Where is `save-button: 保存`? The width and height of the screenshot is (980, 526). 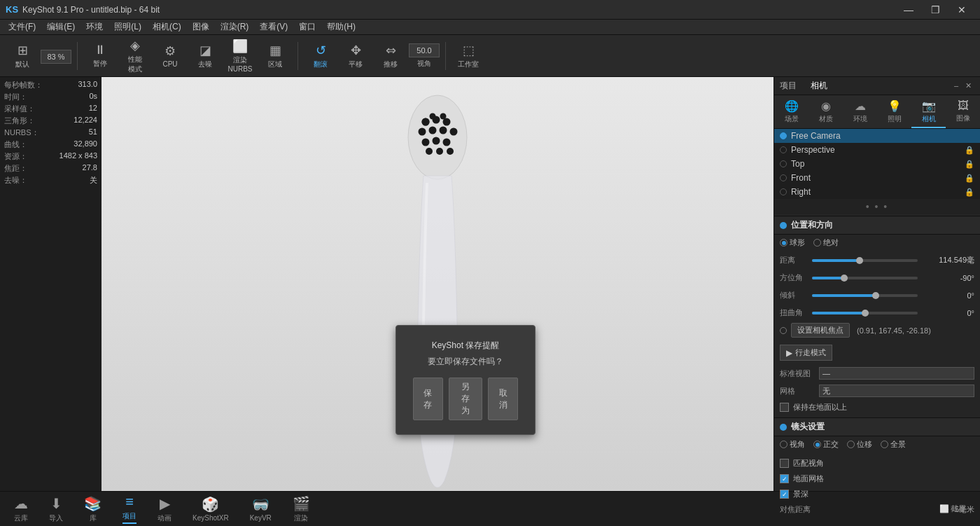
save-button: 保存 is located at coordinates (428, 399).